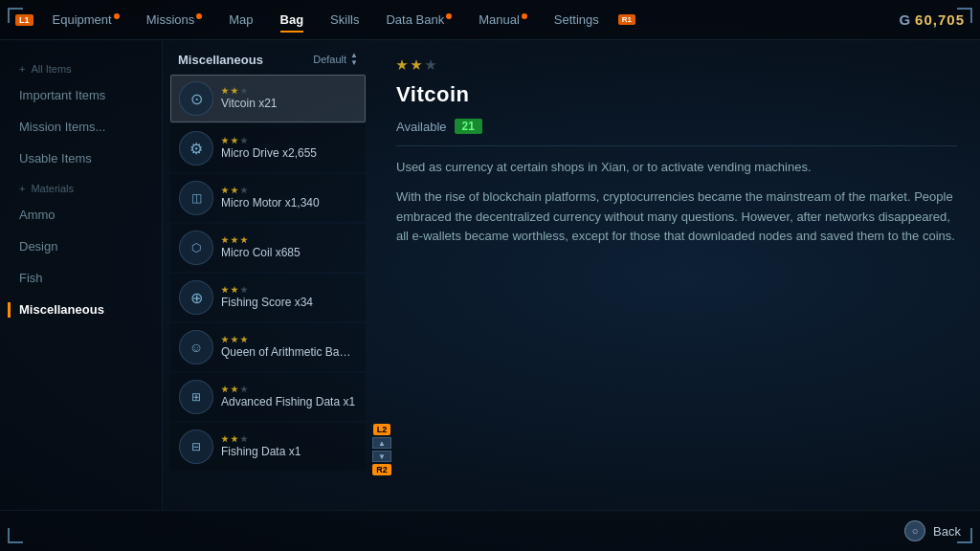 The height and width of the screenshot is (551, 980). What do you see at coordinates (80, 159) in the screenshot?
I see `sidebar-item-usable: Usable Items` at bounding box center [80, 159].